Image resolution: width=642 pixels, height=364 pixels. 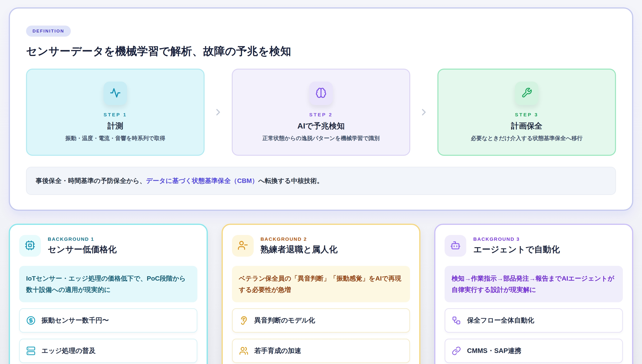 What do you see at coordinates (291, 181) in the screenshot?
I see `note-suffix: へ転換する中核技術。` at bounding box center [291, 181].